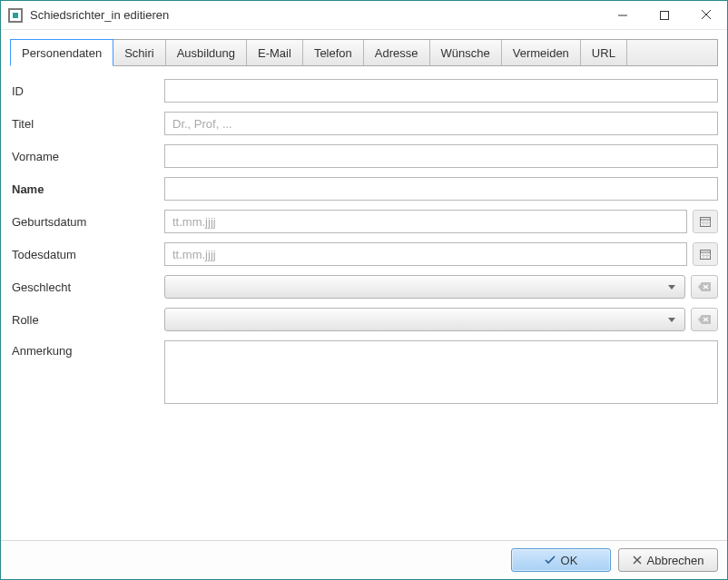  Describe the element at coordinates (668, 560) in the screenshot. I see `cancel-button: Abbrechen` at that location.